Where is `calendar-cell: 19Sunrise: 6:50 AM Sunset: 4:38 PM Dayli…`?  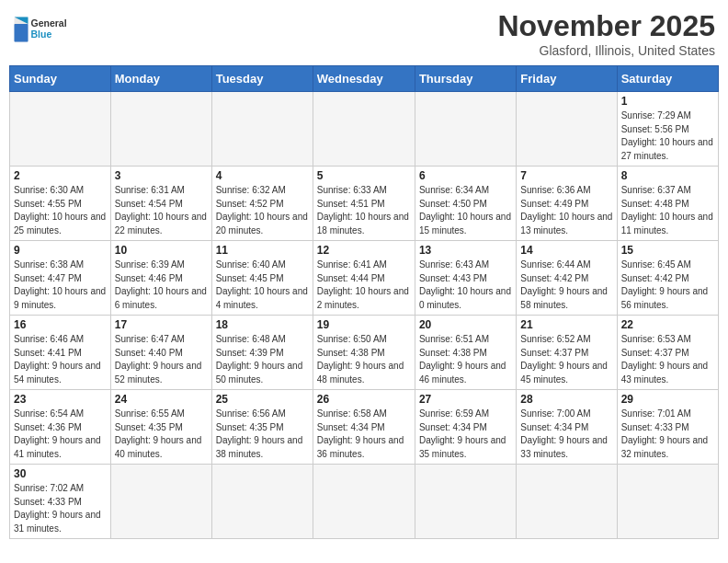
calendar-cell: 19Sunrise: 6:50 AM Sunset: 4:38 PM Dayli… is located at coordinates (364, 353).